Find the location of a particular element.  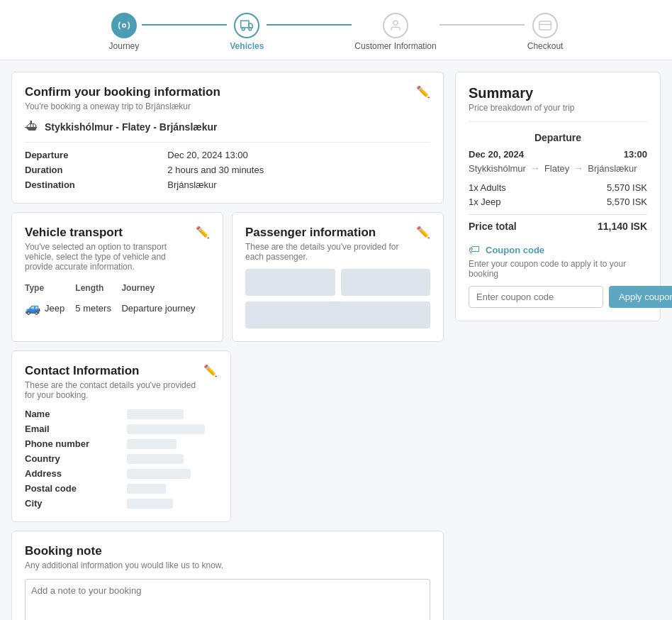

vehicle-title-group: Vehicle transport You've selected an opt… is located at coordinates (111, 248).